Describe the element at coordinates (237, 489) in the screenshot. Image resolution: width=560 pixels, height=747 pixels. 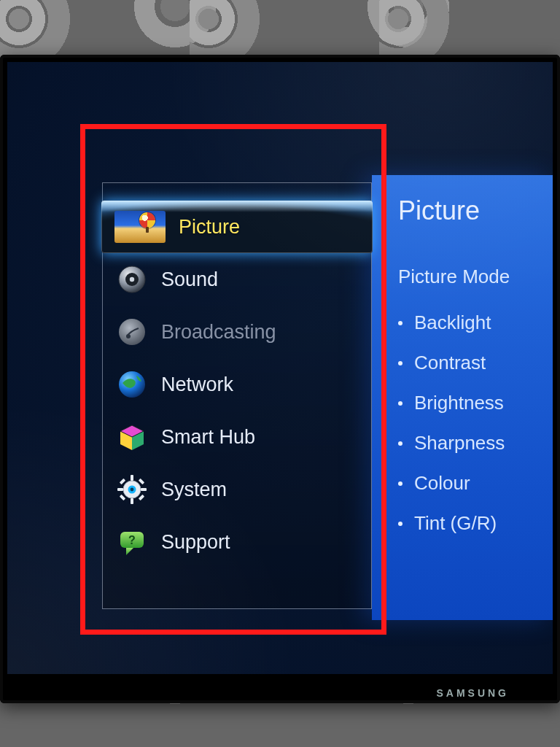
I see `menu-item-system: System` at that location.